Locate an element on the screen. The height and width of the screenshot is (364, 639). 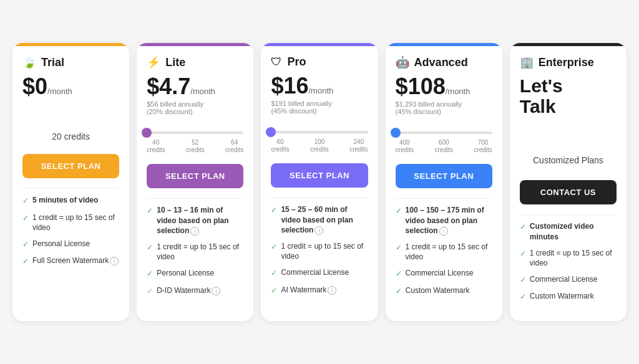
feature-text-trial-0: 5 minutes of video is located at coordinates (65, 200).